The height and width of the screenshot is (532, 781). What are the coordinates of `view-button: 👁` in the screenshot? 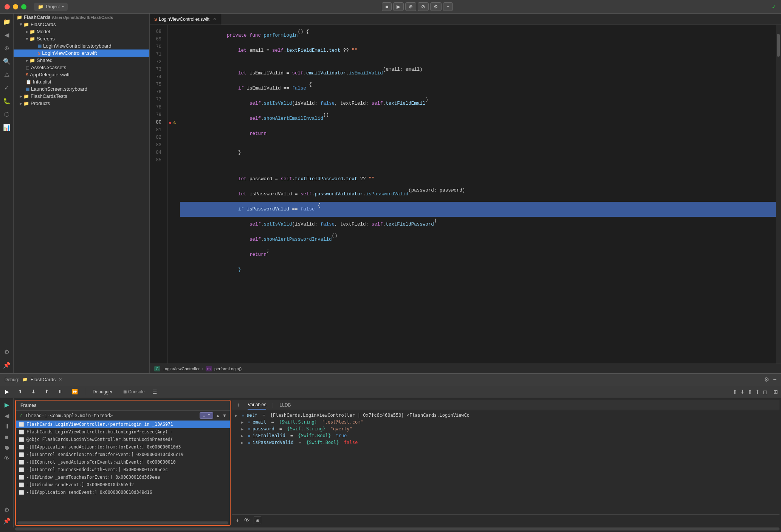 It's located at (247, 520).